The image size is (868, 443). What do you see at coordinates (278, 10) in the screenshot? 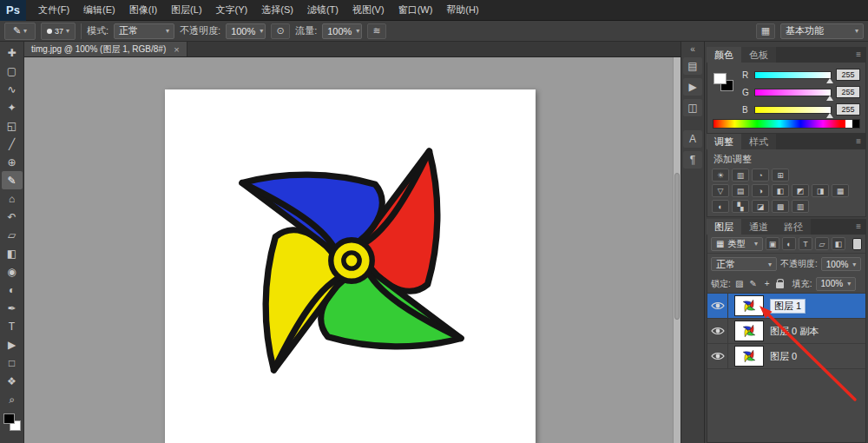
I see `menu-select: 选择(S)` at bounding box center [278, 10].